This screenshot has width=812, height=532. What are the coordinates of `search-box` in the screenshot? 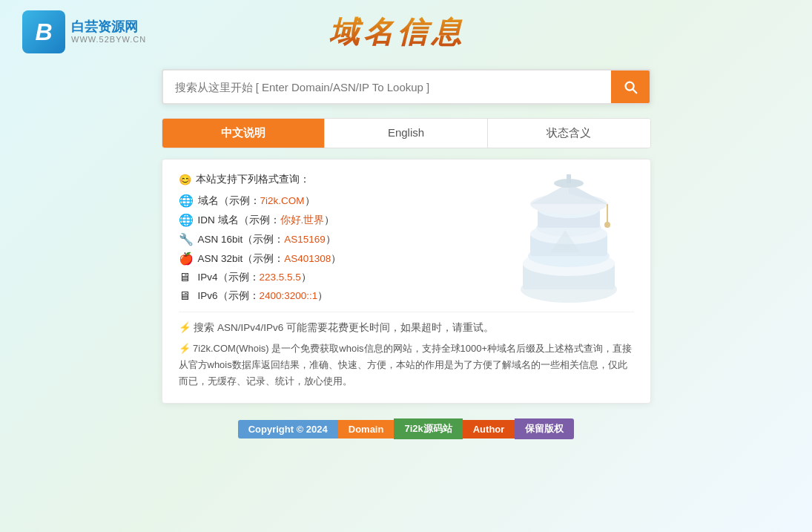 It's located at (406, 87).